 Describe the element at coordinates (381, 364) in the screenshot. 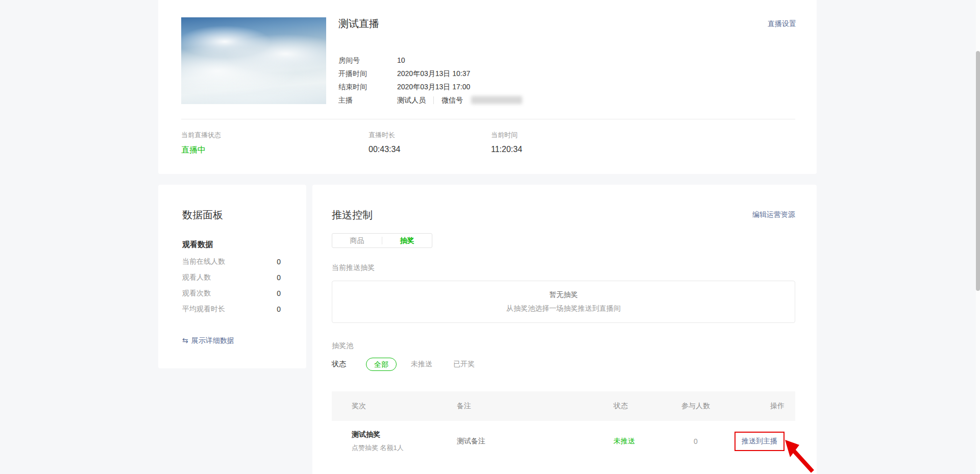

I see `filter-all: 全部` at that location.